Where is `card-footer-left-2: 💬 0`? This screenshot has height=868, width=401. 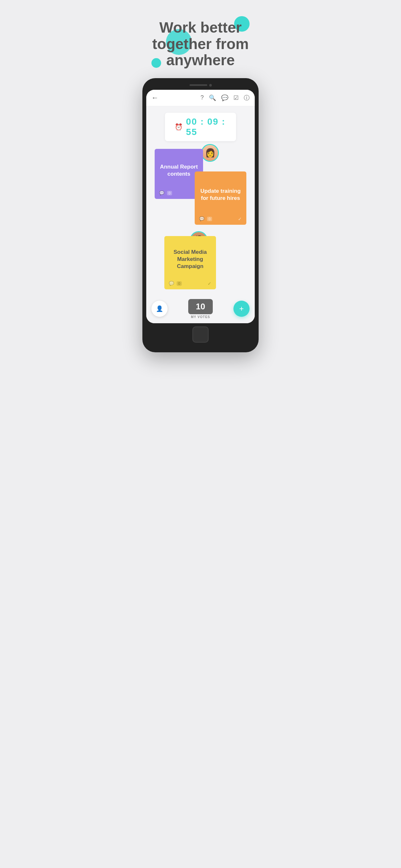
card-footer-left-2: 💬 0 is located at coordinates (206, 219).